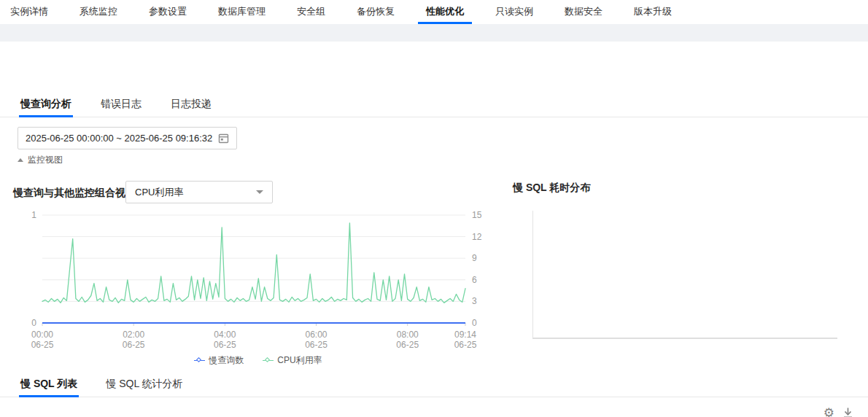 The image size is (868, 417). Describe the element at coordinates (317, 335) in the screenshot. I see `svg-text: 06:00` at that location.